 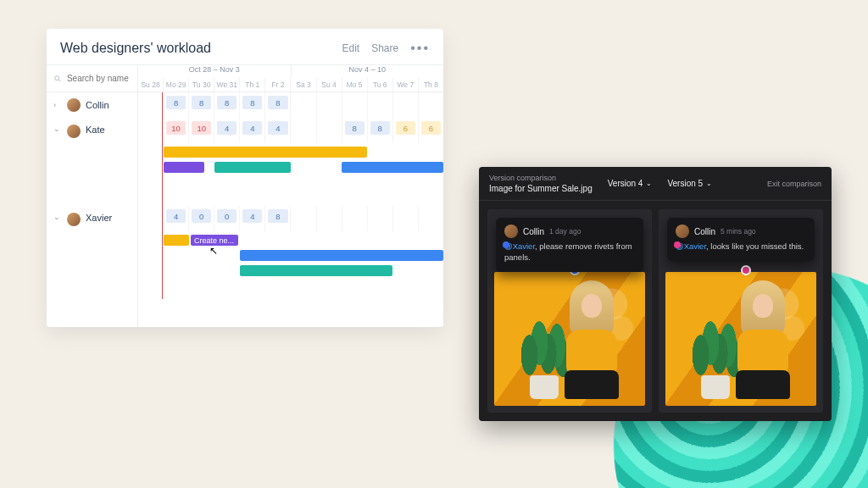 What do you see at coordinates (631, 183) in the screenshot?
I see `version-left-picker: Version 4 ⌄` at bounding box center [631, 183].